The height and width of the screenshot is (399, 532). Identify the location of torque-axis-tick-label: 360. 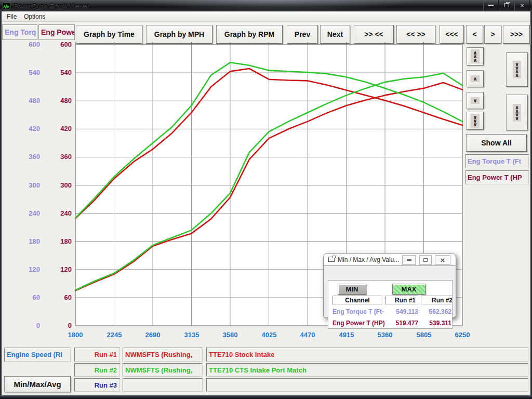
(27, 157).